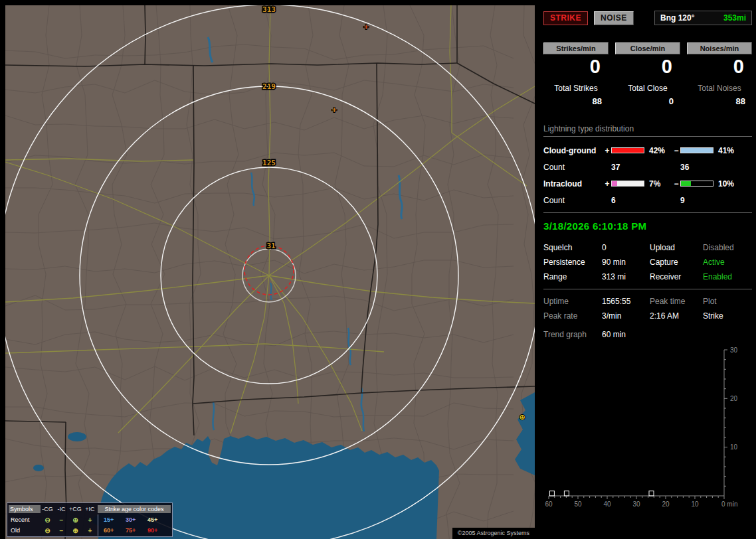 The image size is (756, 539). What do you see at coordinates (648, 167) in the screenshot?
I see `count-row-cloud-ground: Count 37 36` at bounding box center [648, 167].